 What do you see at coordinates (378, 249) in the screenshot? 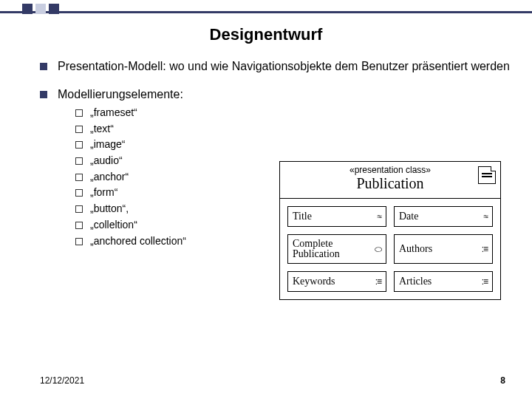
I see `anchor-mark-icon: ⬭` at bounding box center [378, 249].